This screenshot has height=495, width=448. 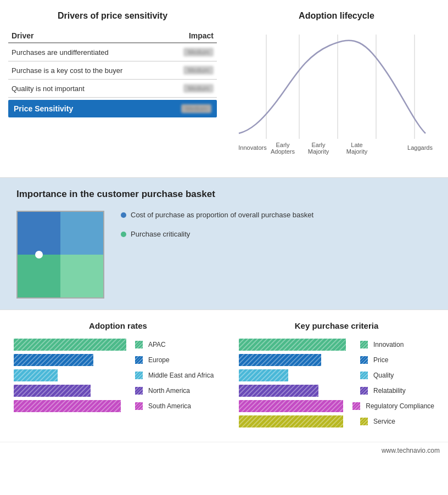 What do you see at coordinates (337, 376) in the screenshot?
I see `key-purchase-panel: Key purchase criteria InnovationPriceQua…` at bounding box center [337, 376].